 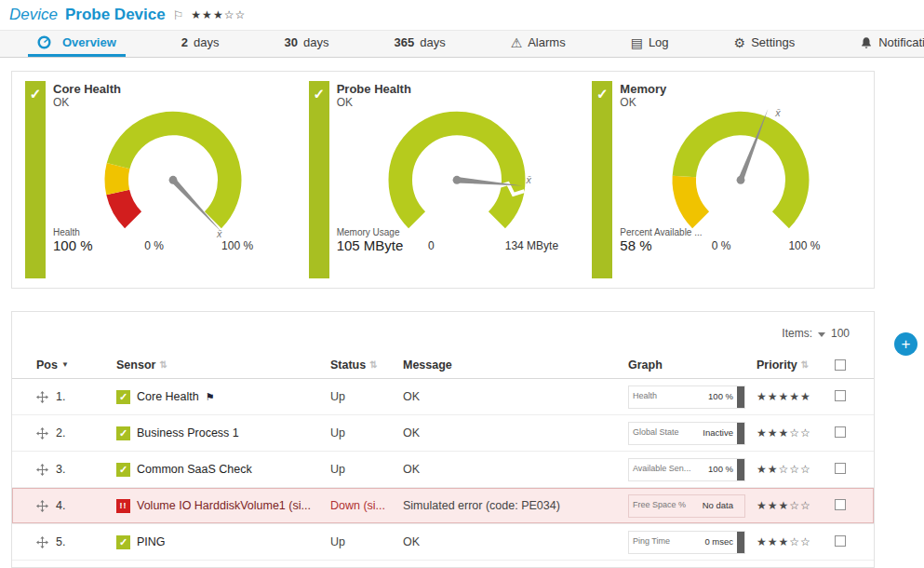 What do you see at coordinates (840, 365) in the screenshot?
I see `select-all-checkbox` at bounding box center [840, 365].